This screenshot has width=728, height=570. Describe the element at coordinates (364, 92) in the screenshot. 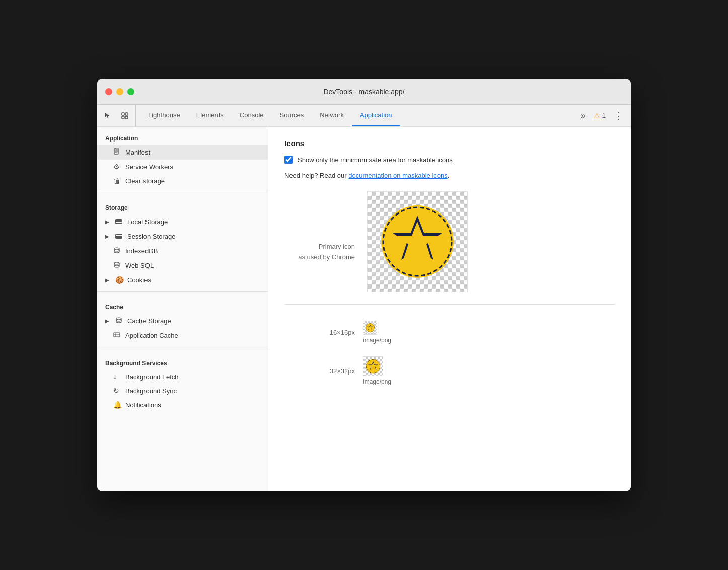

I see `title-bar: DevTools - maskable.app/` at that location.